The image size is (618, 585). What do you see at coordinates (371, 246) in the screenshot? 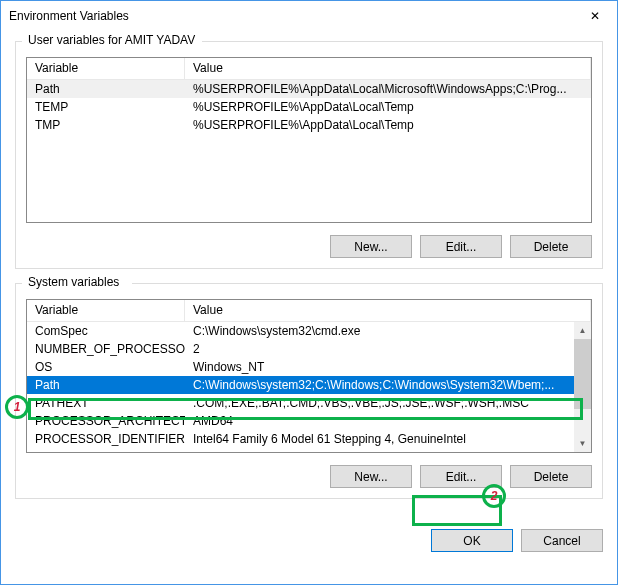
I see `user-new-button: New...` at bounding box center [371, 246].